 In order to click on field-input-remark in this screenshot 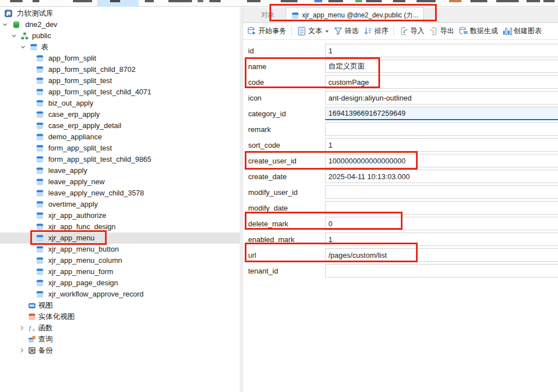, I will do `click(441, 129)`.